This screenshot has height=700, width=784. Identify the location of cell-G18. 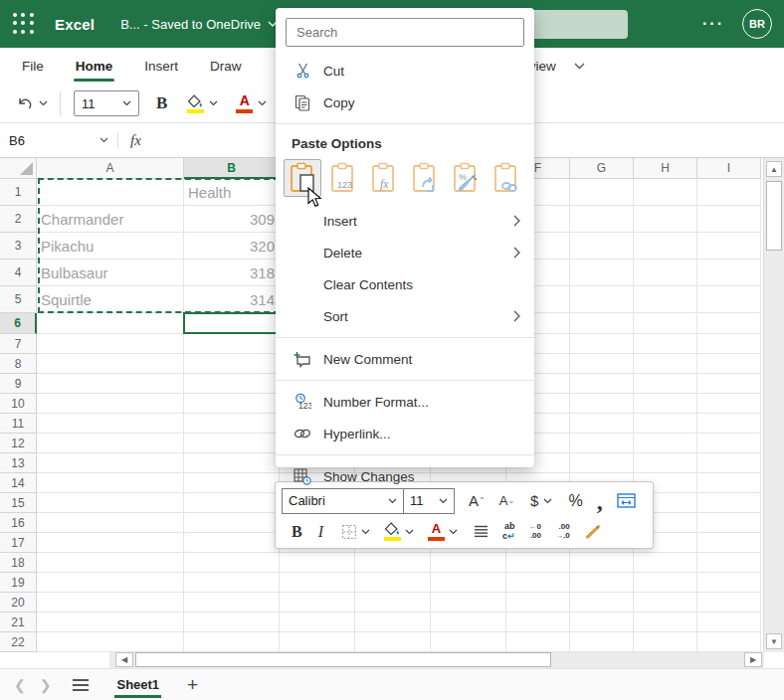
(602, 563).